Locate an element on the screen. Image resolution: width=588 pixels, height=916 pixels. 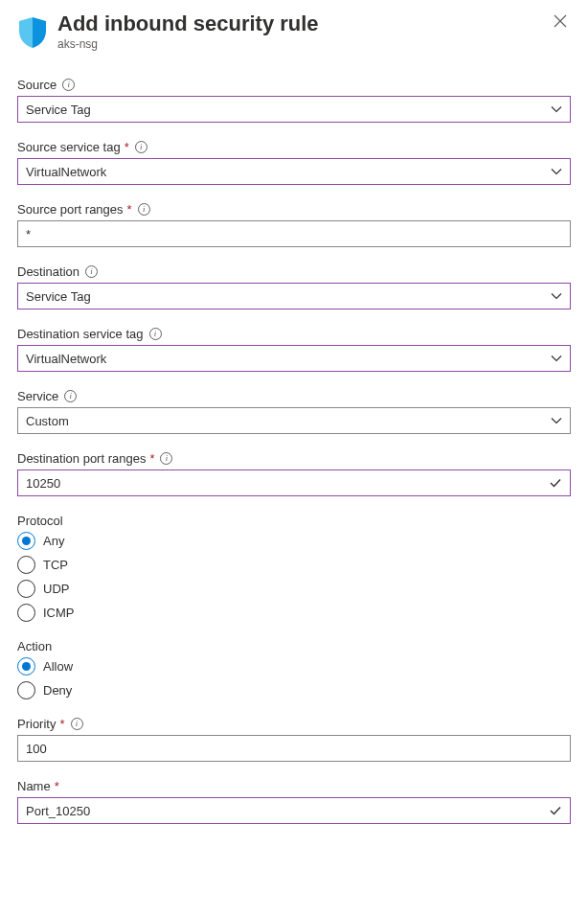
shield-icon is located at coordinates (33, 33).